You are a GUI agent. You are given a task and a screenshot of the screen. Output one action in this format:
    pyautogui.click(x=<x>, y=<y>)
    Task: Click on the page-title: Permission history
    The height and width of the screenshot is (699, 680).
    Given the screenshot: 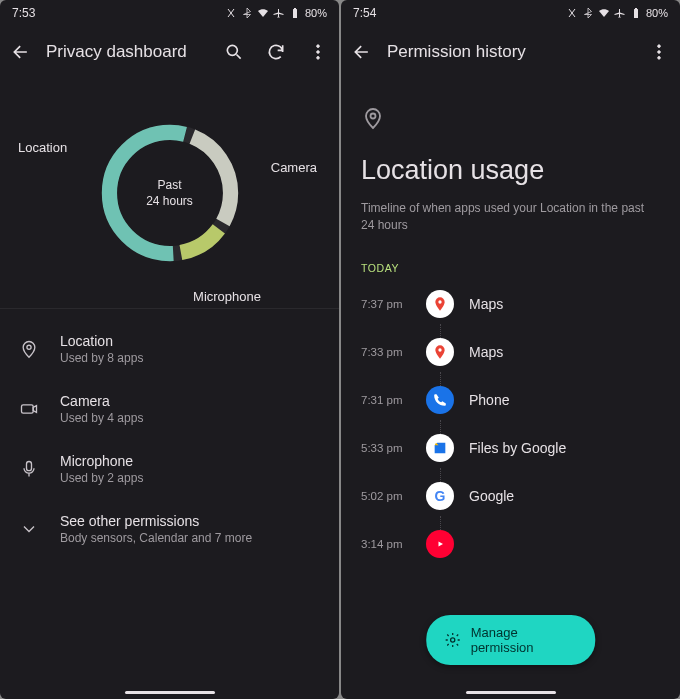 What is the action you would take?
    pyautogui.click(x=510, y=52)
    